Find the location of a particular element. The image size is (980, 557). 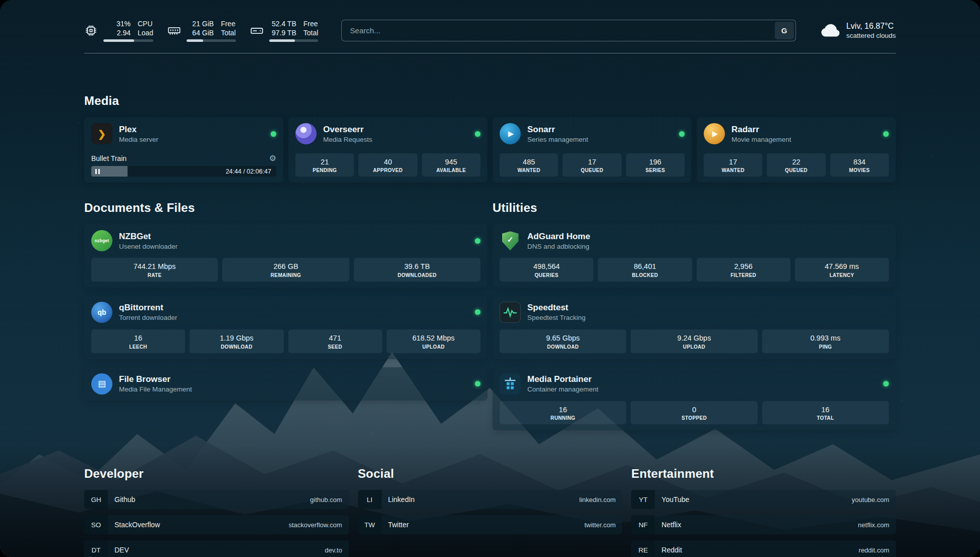

service-card-radarr: ▶RadarrMovie management17WANTED22QUEUED8… is located at coordinates (797, 150).